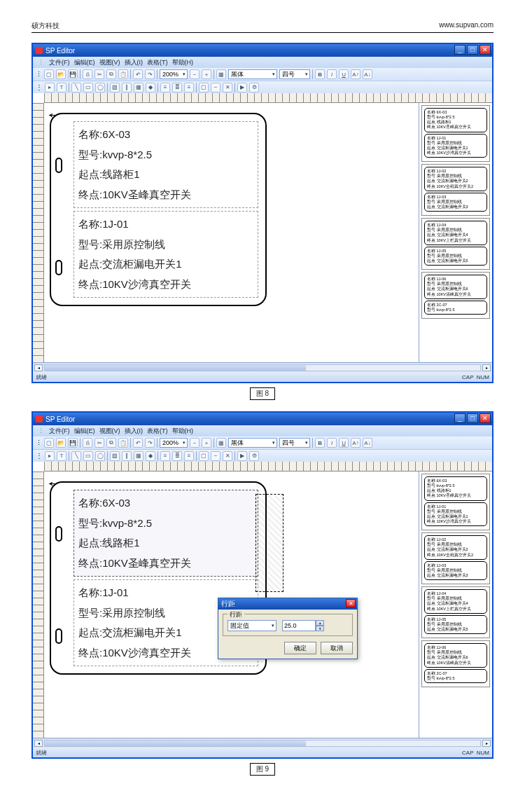 The image size is (525, 812). What do you see at coordinates (252, 626) in the screenshot?
I see `spacing-mode-combo: 固定值` at bounding box center [252, 626].